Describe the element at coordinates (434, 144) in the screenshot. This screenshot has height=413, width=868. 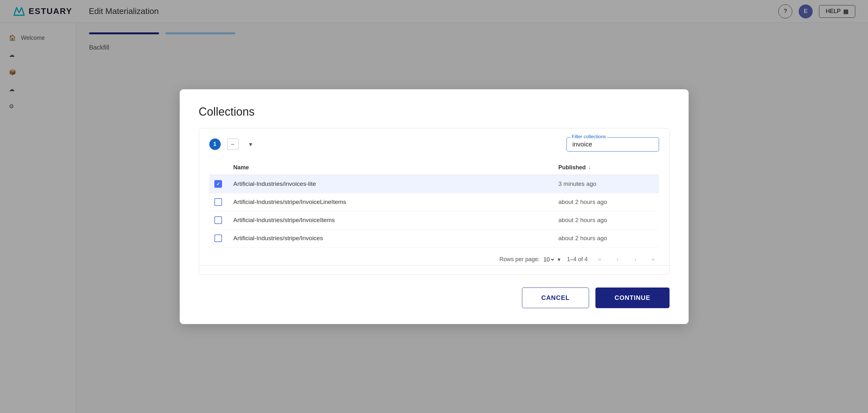
I see `filter-row: 1 − ▾ Filter collections` at that location.